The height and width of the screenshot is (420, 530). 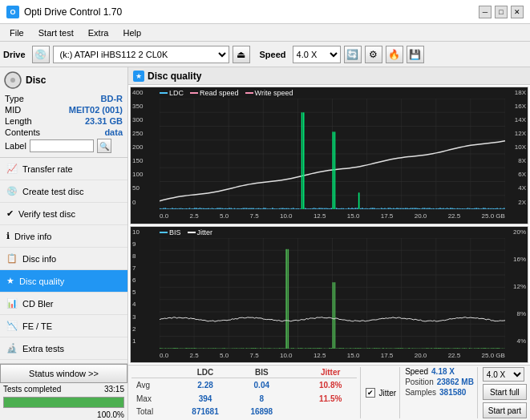 I want to click on start-full-button: Start full, so click(x=505, y=392).